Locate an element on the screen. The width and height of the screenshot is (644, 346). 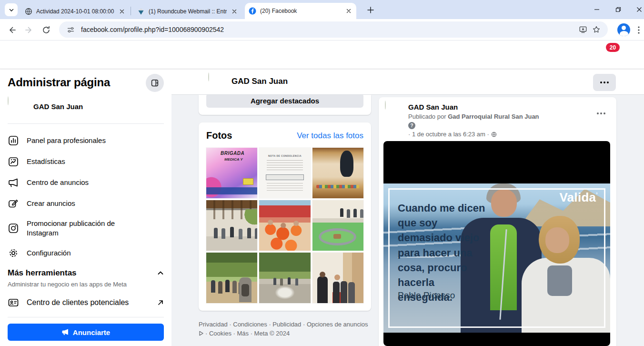
insights-icon is located at coordinates (13, 162).